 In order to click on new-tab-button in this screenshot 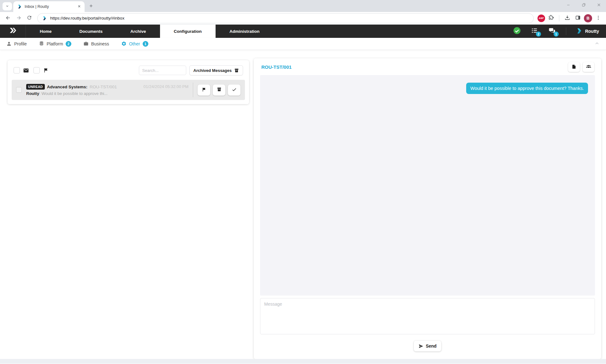, I will do `click(91, 6)`.